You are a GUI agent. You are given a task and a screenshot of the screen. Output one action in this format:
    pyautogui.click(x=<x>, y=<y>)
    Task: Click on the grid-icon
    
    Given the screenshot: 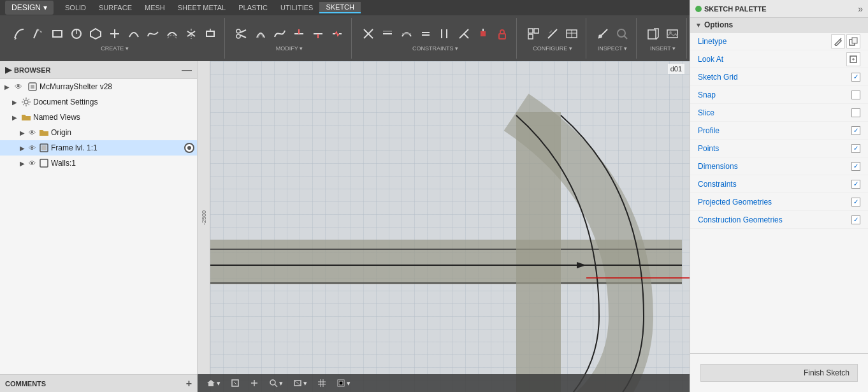 What is the action you would take?
    pyautogui.click(x=533, y=34)
    